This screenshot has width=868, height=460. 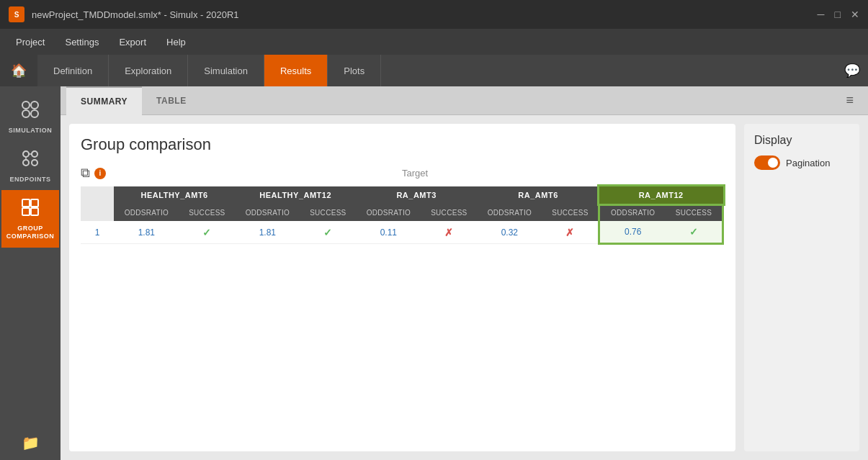 What do you see at coordinates (388, 212) in the screenshot?
I see `subheader-ra-amt3-oddsratio: ODDSRATIO` at bounding box center [388, 212].